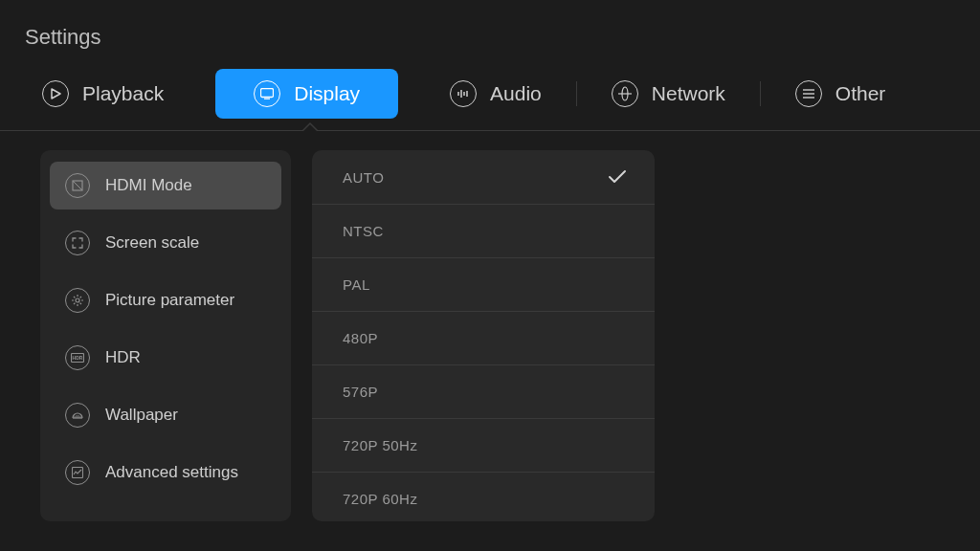  I want to click on option-576p: 576P, so click(483, 391).